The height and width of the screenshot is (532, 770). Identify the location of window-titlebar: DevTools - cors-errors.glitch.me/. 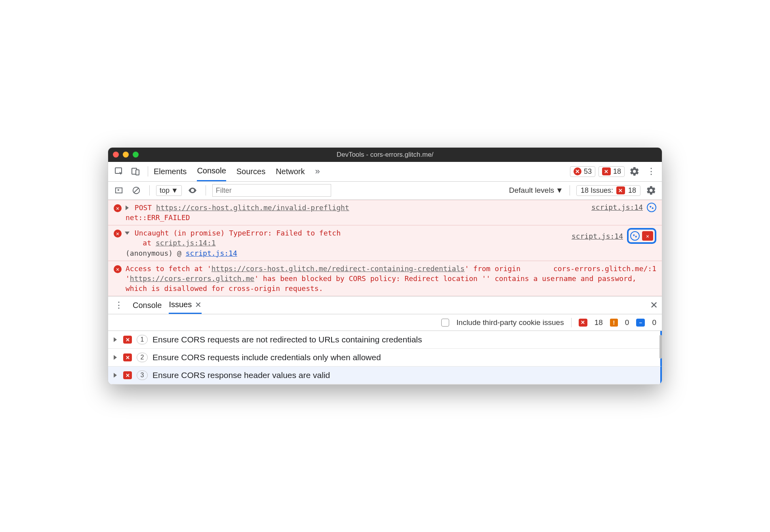
(385, 155).